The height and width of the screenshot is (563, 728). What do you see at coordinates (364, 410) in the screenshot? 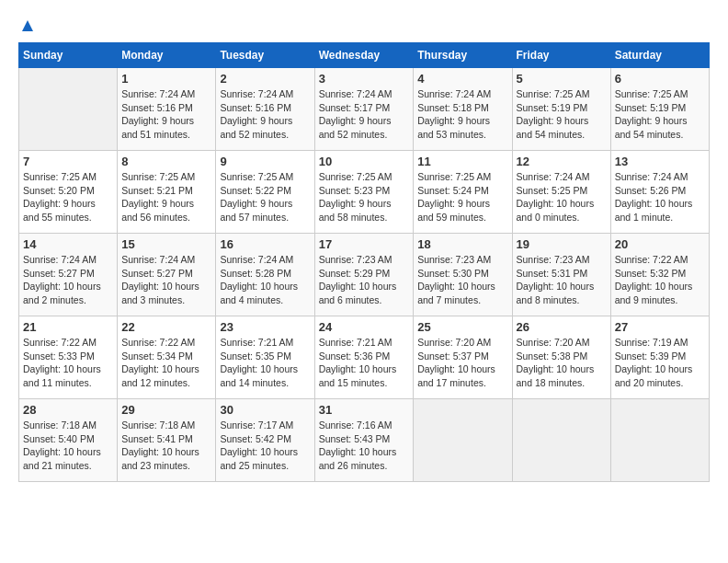
I see `day-number: 31` at bounding box center [364, 410].